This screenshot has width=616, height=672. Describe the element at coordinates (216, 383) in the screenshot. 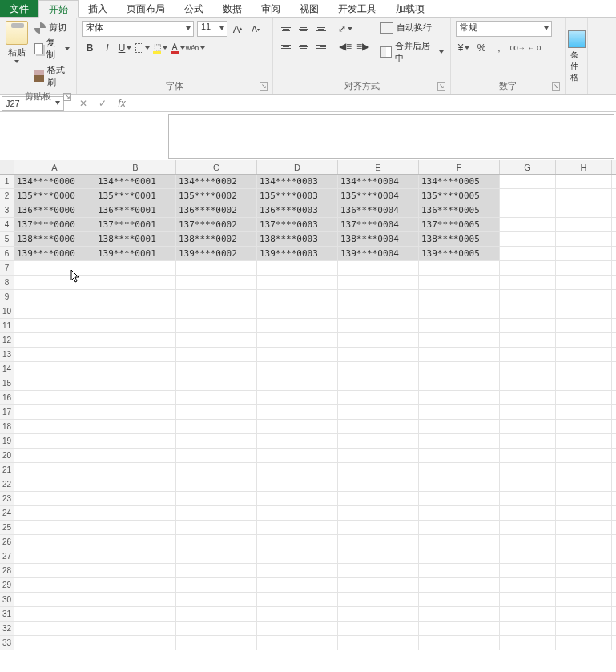

I see `cell-C15` at that location.